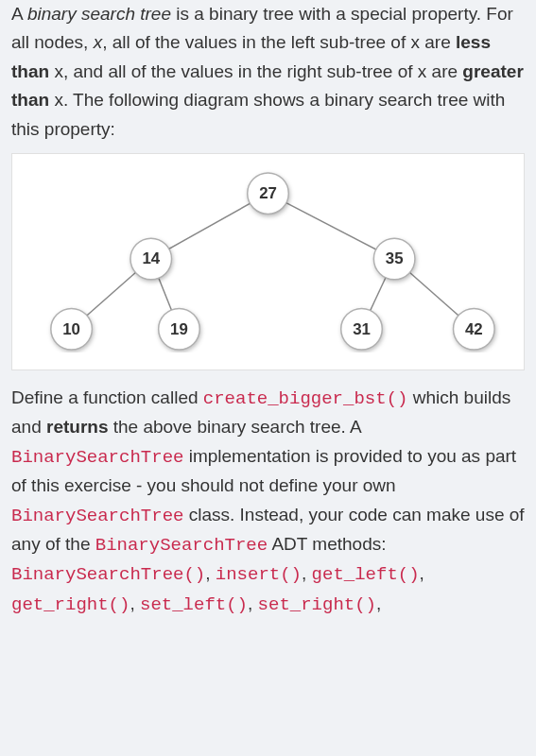 This screenshot has width=536, height=756. Describe the element at coordinates (332, 227) in the screenshot. I see `edge` at that location.